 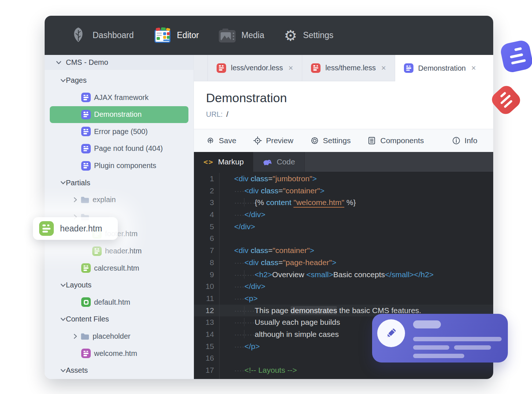 I want to click on htm-magenta-icon, so click(x=86, y=353).